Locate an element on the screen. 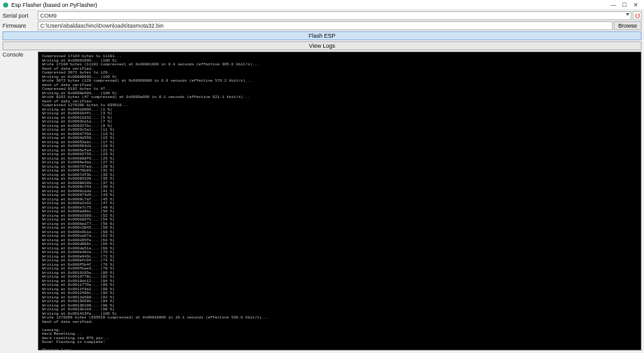 The height and width of the screenshot is (353, 644). form-area: Serial port COM9 Firmware Browse Flash E… is located at coordinates (322, 31).